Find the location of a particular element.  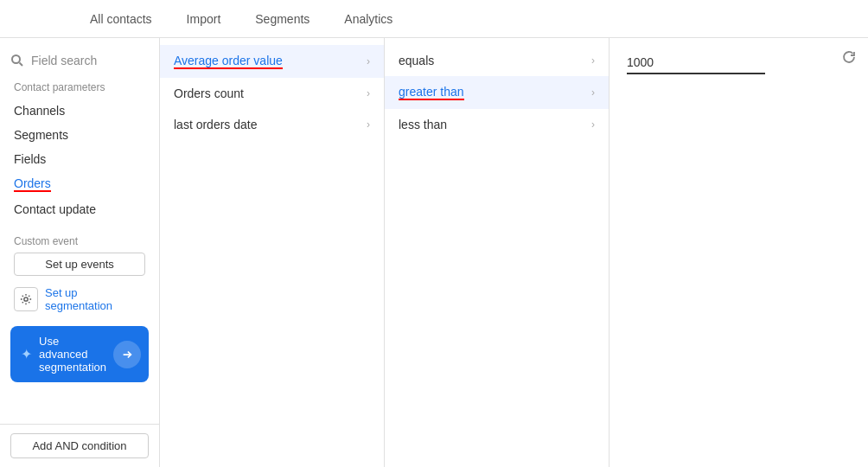

gear-icon is located at coordinates (26, 299).